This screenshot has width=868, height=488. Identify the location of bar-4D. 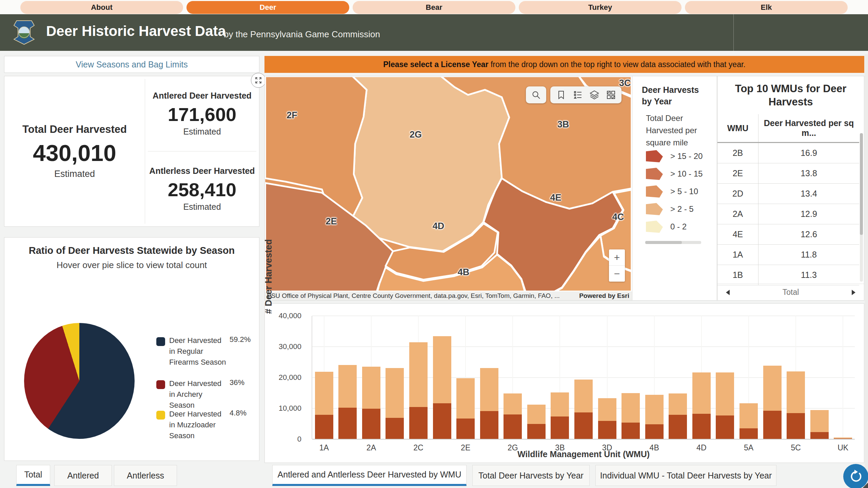
(702, 378).